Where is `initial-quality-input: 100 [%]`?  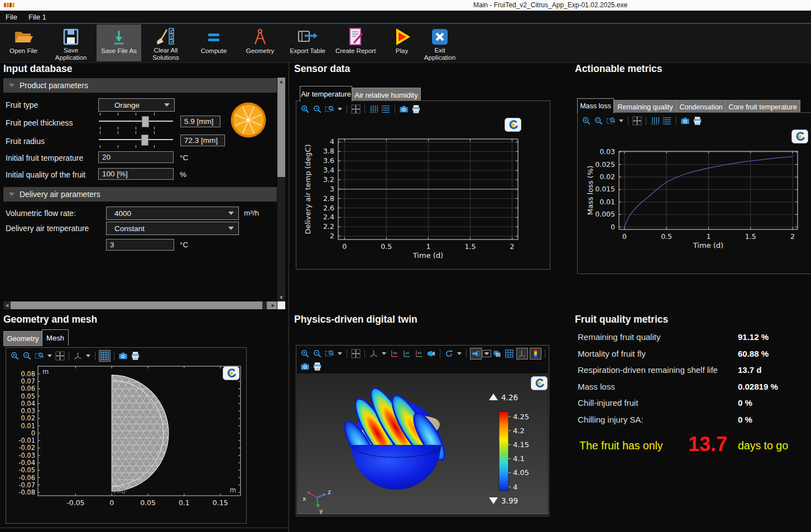
initial-quality-input: 100 [%] is located at coordinates (136, 174).